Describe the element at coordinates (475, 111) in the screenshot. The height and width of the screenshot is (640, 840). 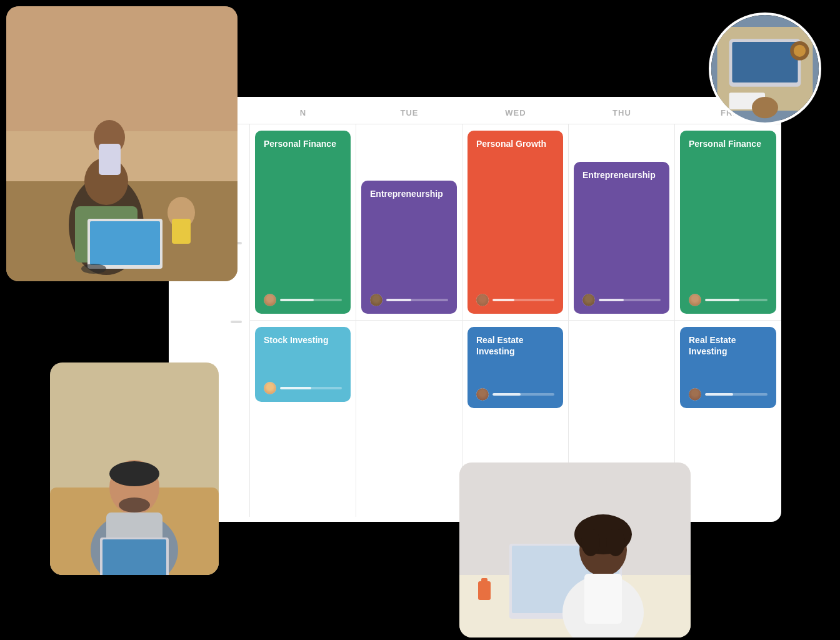
I see `calendar-header: N TUE WED THU FRI` at that location.